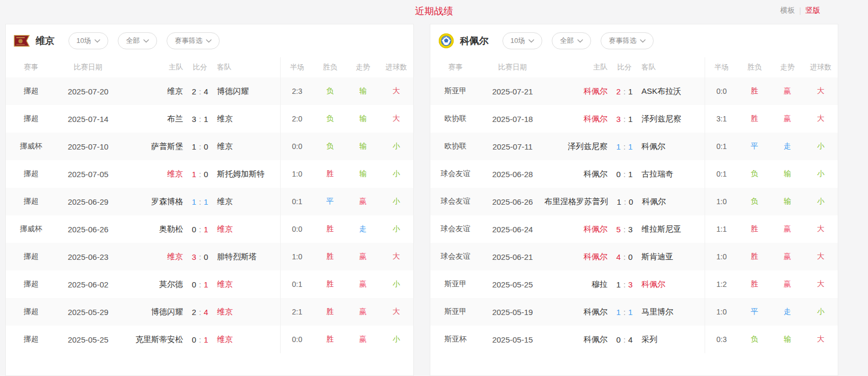 Image resolution: width=868 pixels, height=376 pixels. Describe the element at coordinates (619, 91) in the screenshot. I see `home-score: 2` at that location.